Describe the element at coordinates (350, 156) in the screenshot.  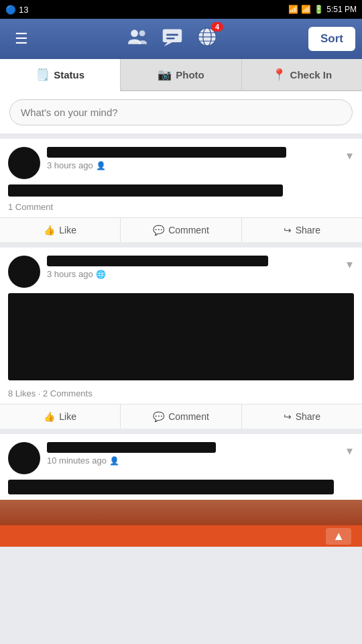
I see `post-dropdown-1: ▾` at that location.